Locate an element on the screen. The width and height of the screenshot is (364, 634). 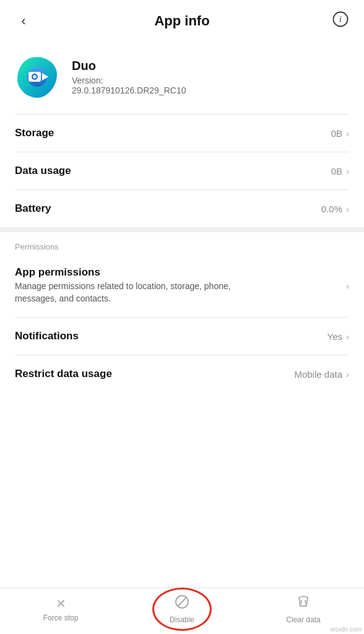
force-stop-button: ✕ Force stop is located at coordinates (61, 609).